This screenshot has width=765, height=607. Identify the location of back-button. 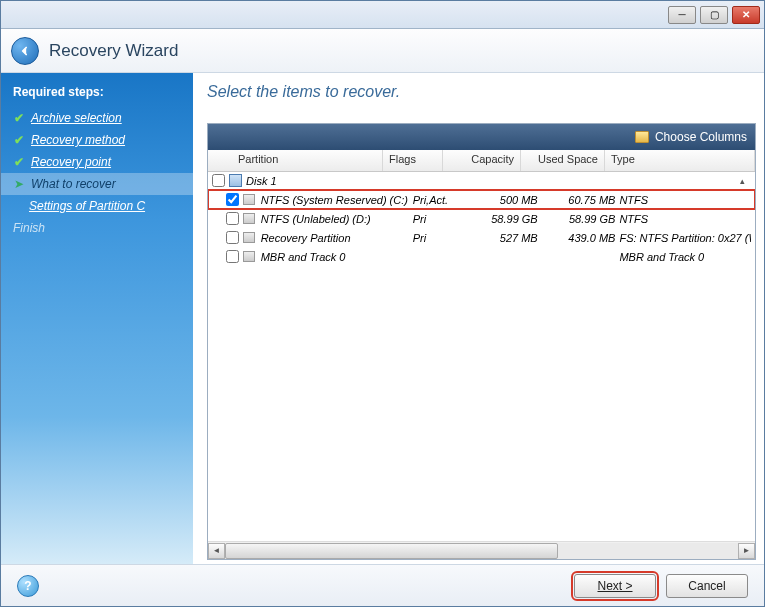
(25, 51).